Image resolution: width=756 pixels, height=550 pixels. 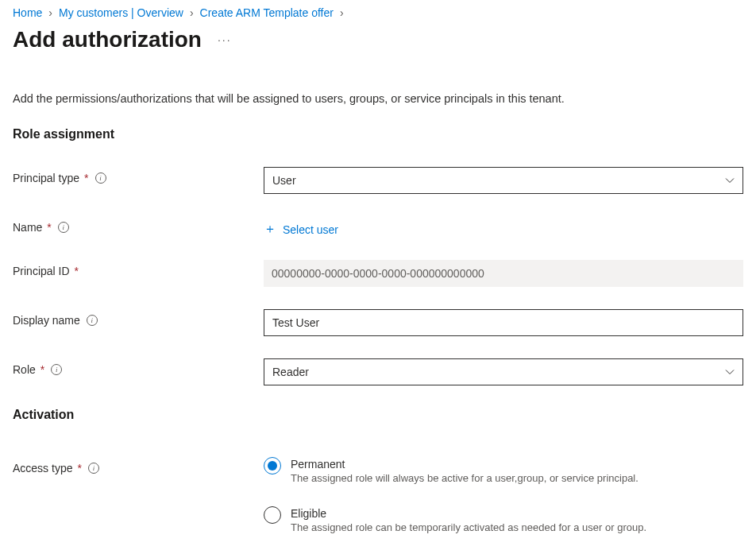 I want to click on access-type-row: Access type * i Permanent The assigned r…, so click(x=378, y=495).